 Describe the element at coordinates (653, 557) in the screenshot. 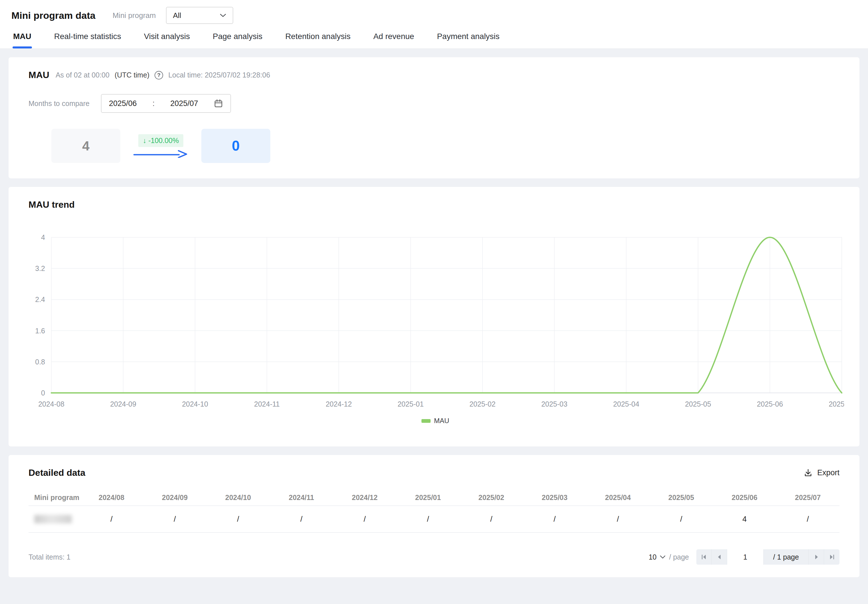

I see `page-size-value: 10` at that location.